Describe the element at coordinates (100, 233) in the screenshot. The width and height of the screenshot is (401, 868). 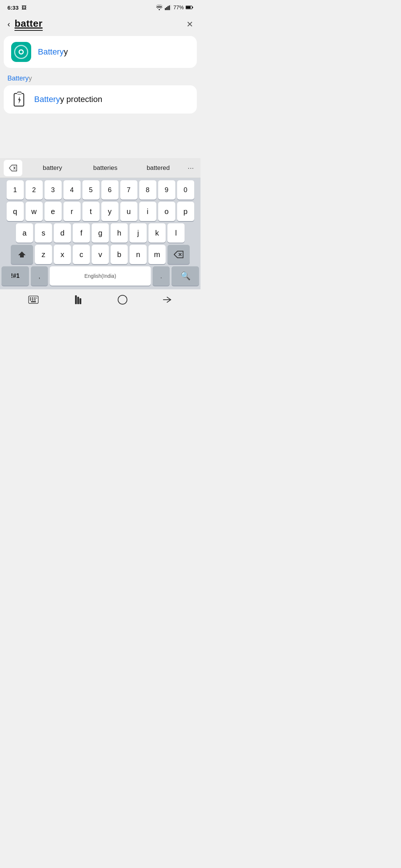
I see `keyboard-row-asdf: a s d f g h j k l` at that location.